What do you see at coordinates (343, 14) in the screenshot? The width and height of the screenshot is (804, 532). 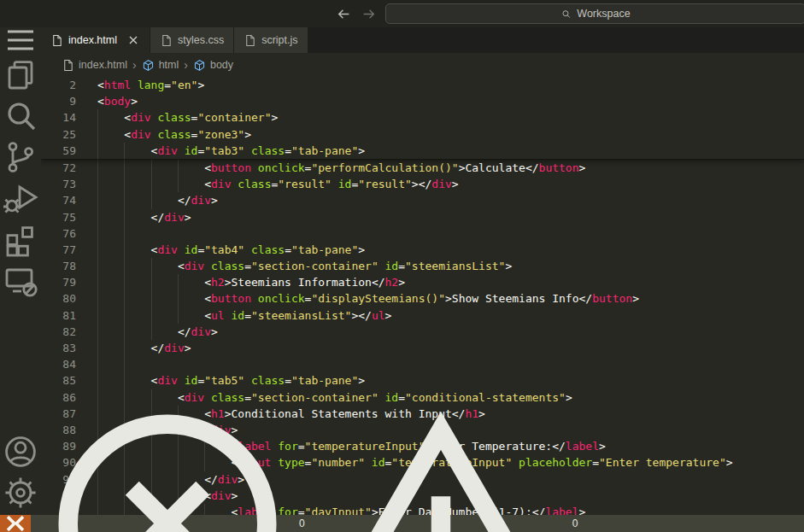 I see `nav-back-icon` at bounding box center [343, 14].